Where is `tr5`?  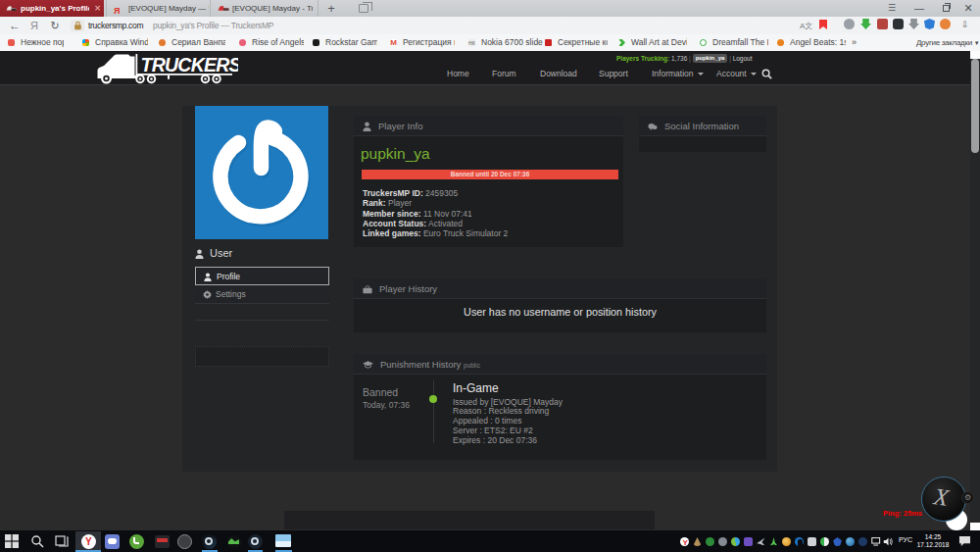 tr5 is located at coordinates (735, 541).